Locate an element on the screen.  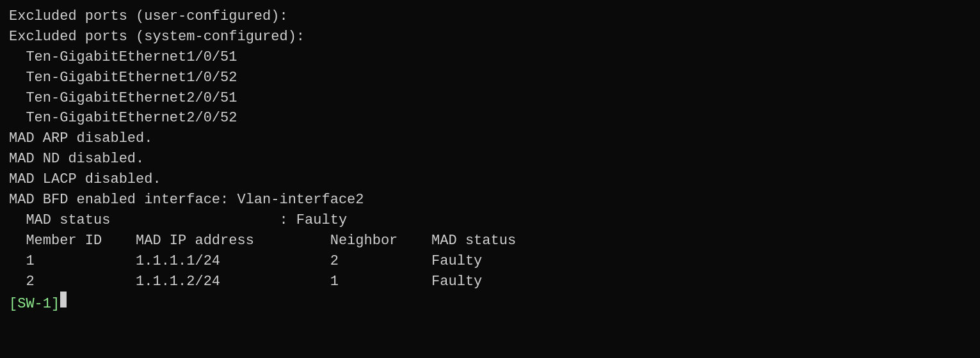
terminal-line-13: 1 1.1.1.1/24 2 Faulty is located at coordinates (490, 261).